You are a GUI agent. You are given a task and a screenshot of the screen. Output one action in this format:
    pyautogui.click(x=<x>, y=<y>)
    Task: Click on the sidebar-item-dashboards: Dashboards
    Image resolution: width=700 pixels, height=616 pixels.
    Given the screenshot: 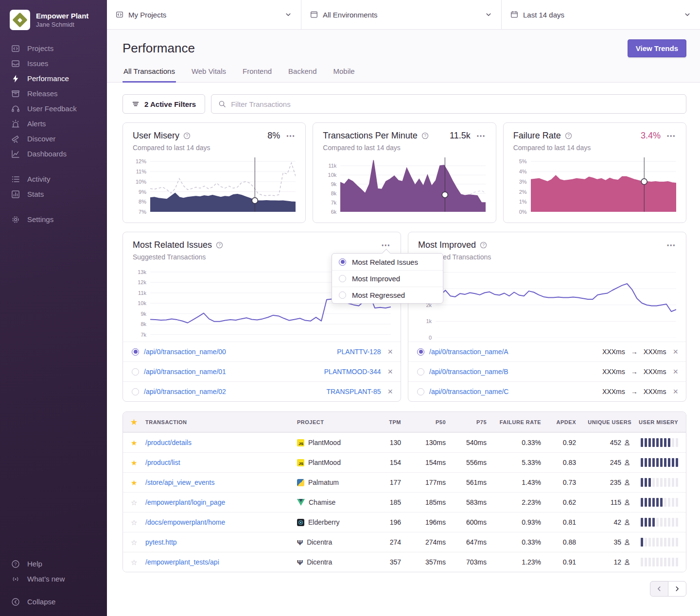 What is the action you would take?
    pyautogui.click(x=53, y=154)
    